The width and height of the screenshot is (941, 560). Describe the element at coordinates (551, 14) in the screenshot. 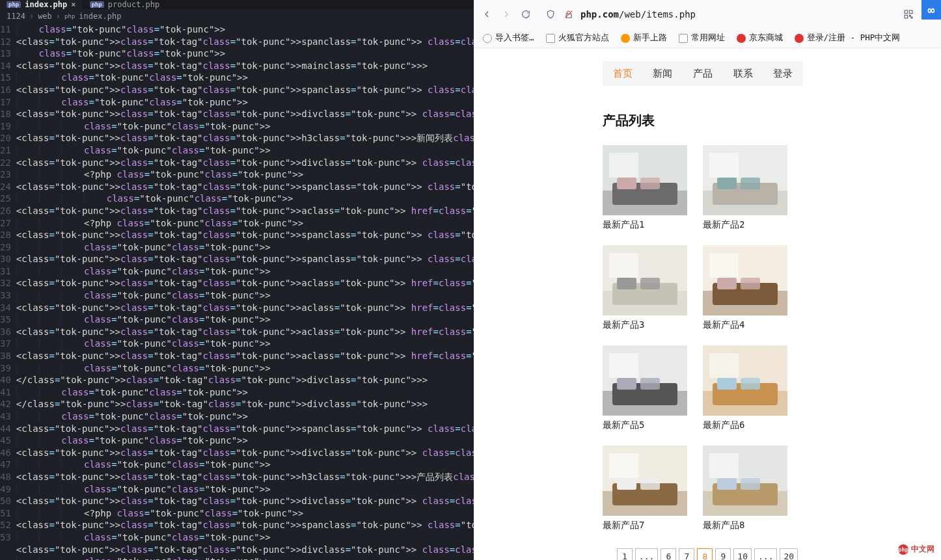

I see `shield-icon` at that location.